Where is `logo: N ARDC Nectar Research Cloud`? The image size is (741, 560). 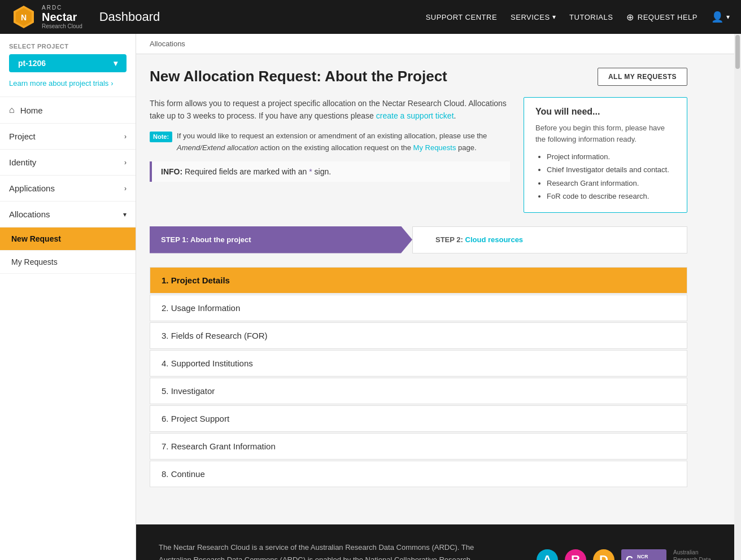 logo: N ARDC Nectar Research Cloud is located at coordinates (47, 17).